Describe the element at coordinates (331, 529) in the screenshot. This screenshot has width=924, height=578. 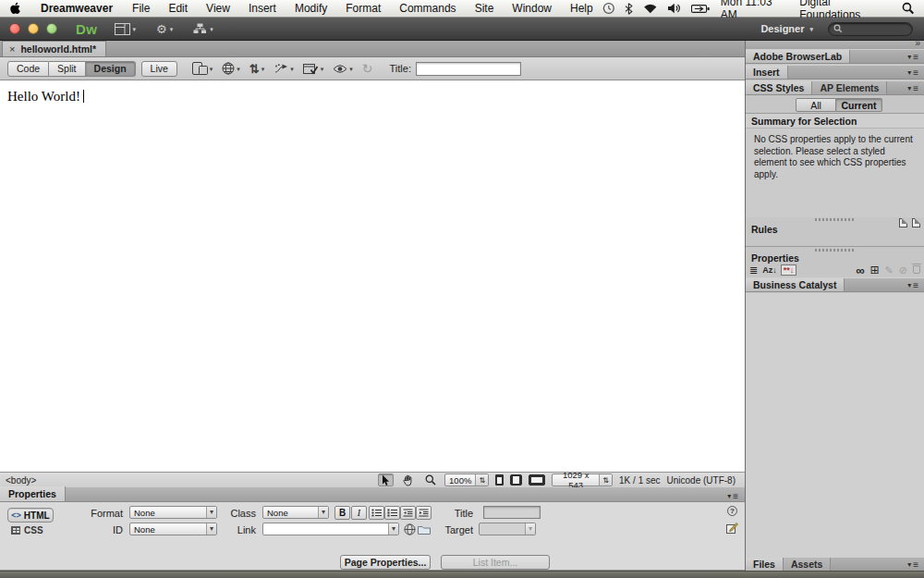
I see `link-combo: ▾` at that location.